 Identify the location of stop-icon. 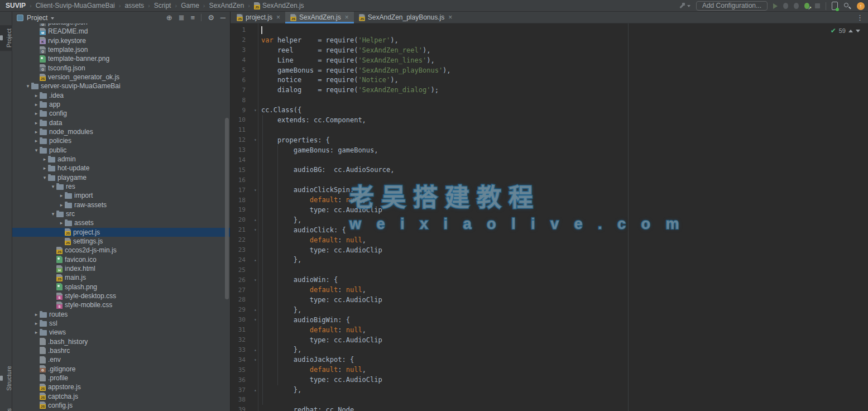
(817, 6).